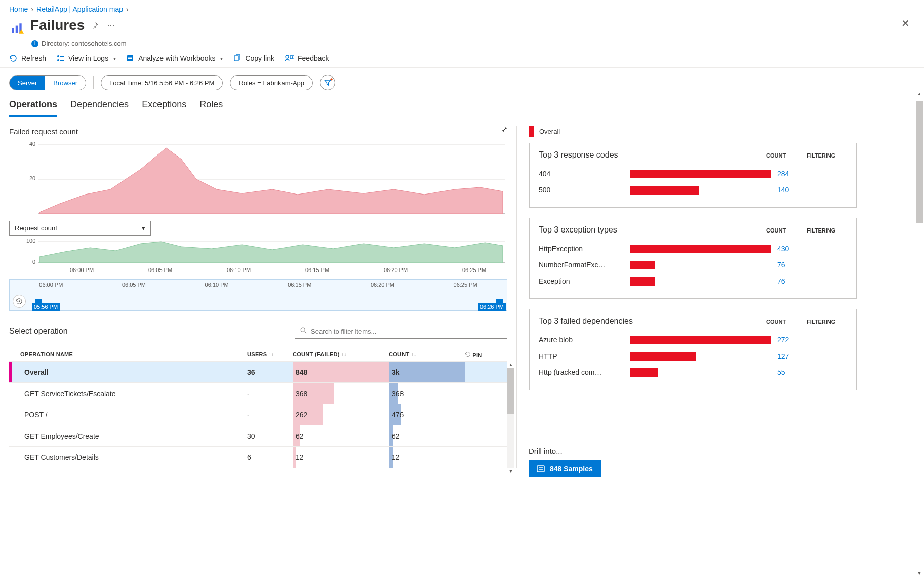 The height and width of the screenshot is (581, 924). Describe the element at coordinates (511, 471) in the screenshot. I see `scroll-down-icon: ▼` at that location.